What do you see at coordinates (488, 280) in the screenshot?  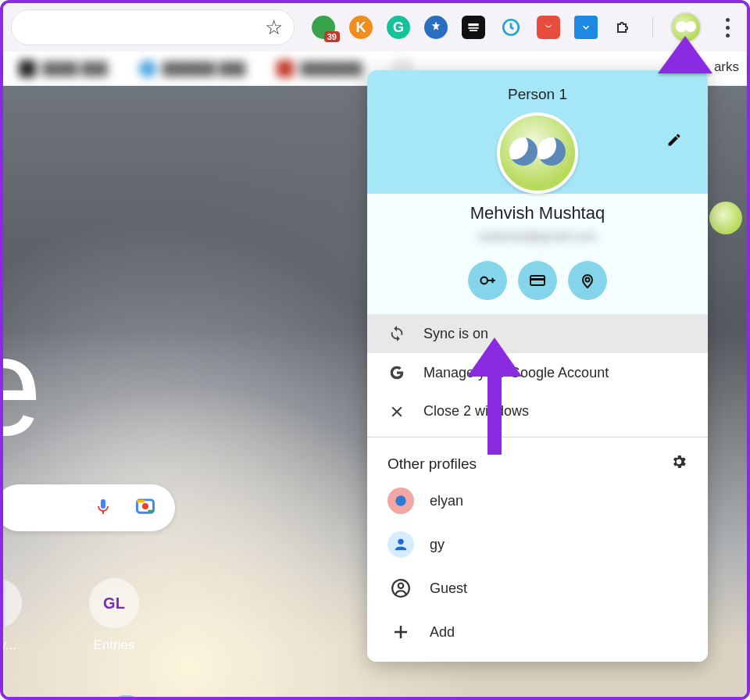 I see `key-icon` at bounding box center [488, 280].